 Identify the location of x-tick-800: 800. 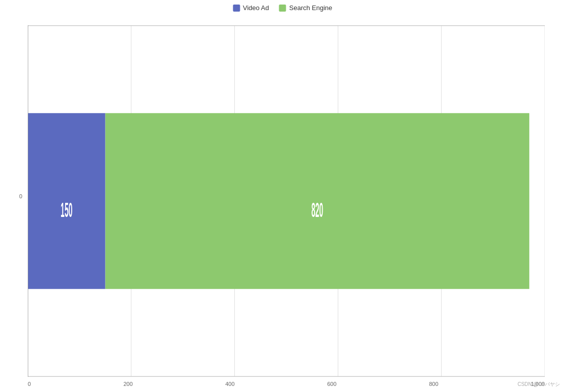
(434, 384).